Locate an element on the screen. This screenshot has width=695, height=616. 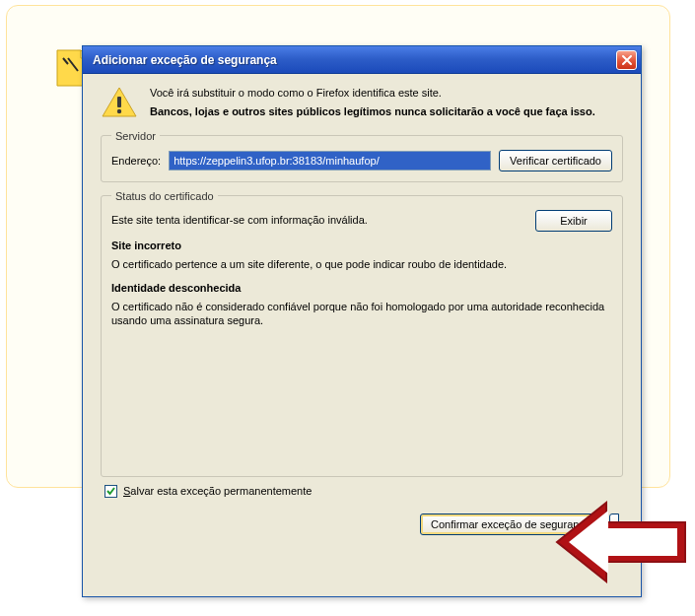
close-button is located at coordinates (627, 60).